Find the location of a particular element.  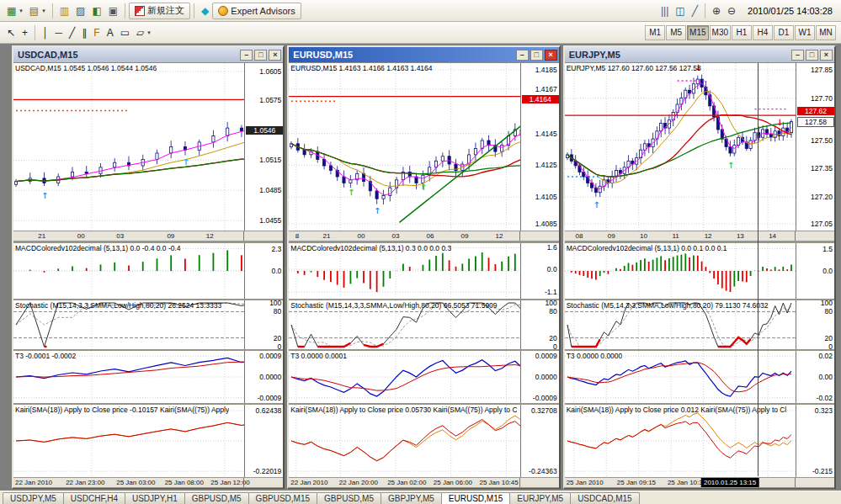

stoch-panel: 10080200Stochastic (M5,14,3,3,SMMA,Low/H… is located at coordinates (700, 325).